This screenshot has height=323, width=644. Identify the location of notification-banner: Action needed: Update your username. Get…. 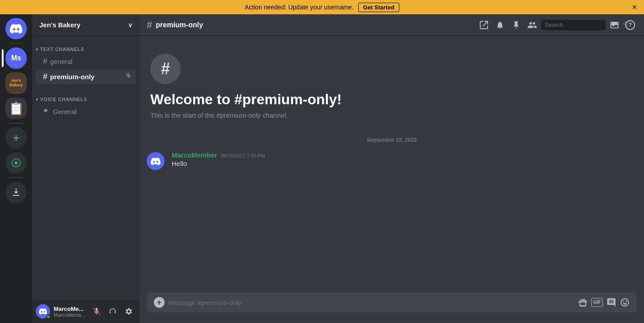
(322, 7).